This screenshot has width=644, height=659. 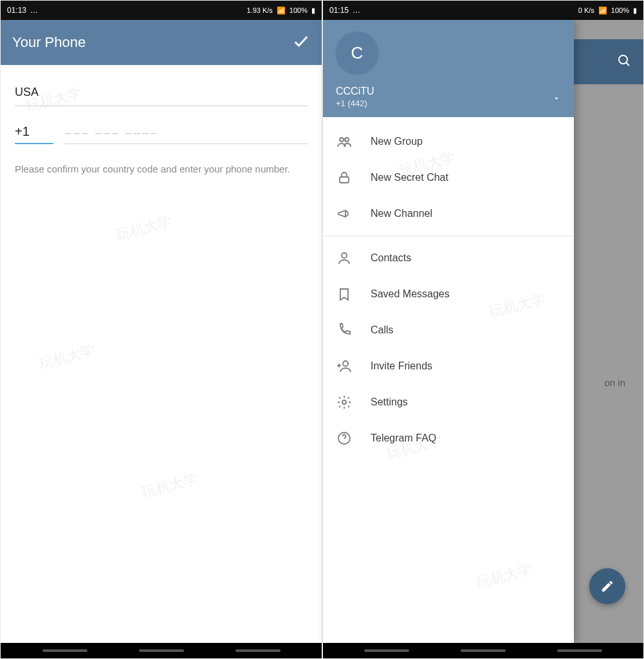 What do you see at coordinates (448, 402) in the screenshot?
I see `menu-item-settings: Settings` at bounding box center [448, 402].